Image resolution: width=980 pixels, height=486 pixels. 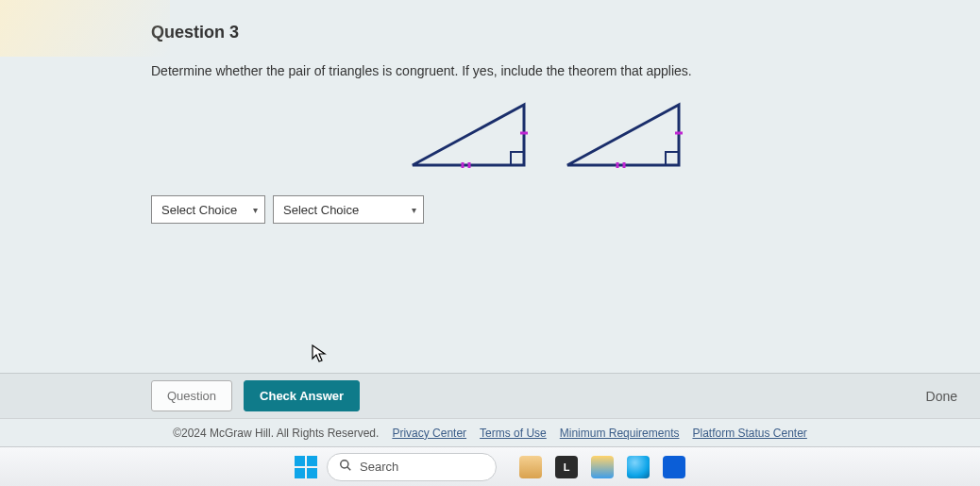 I want to click on triangle-right, so click(x=624, y=135).